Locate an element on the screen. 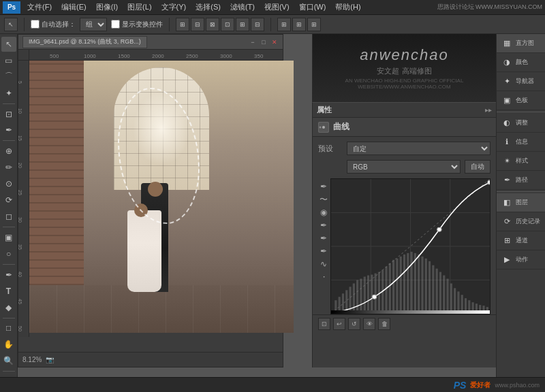 The height and width of the screenshot is (392, 545). align-top-btn: ⊡ is located at coordinates (228, 24).